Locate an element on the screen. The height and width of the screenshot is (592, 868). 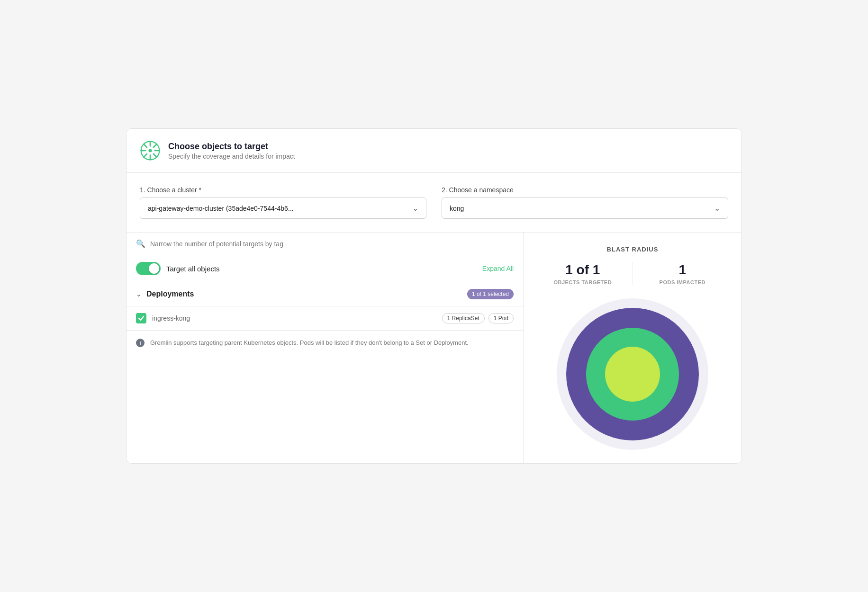
deployment-checkbox is located at coordinates (141, 318).